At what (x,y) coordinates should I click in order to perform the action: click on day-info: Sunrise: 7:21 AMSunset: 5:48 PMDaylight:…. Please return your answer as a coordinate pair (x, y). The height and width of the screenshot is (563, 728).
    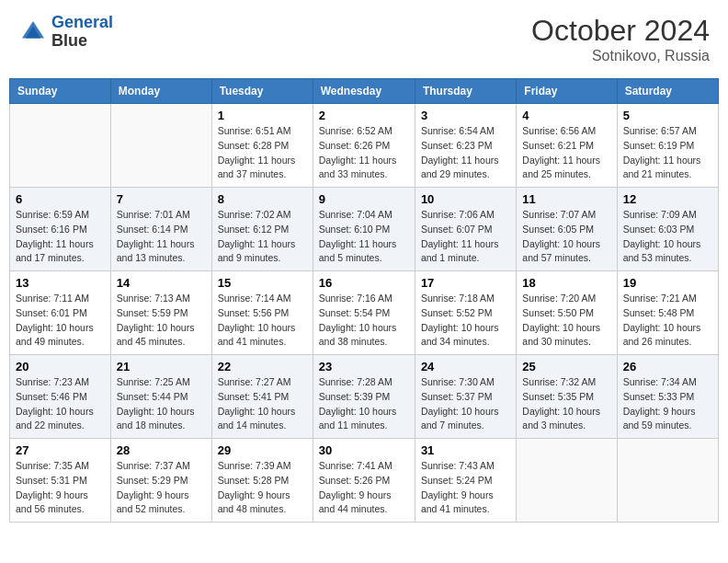
    Looking at the image, I should click on (667, 320).